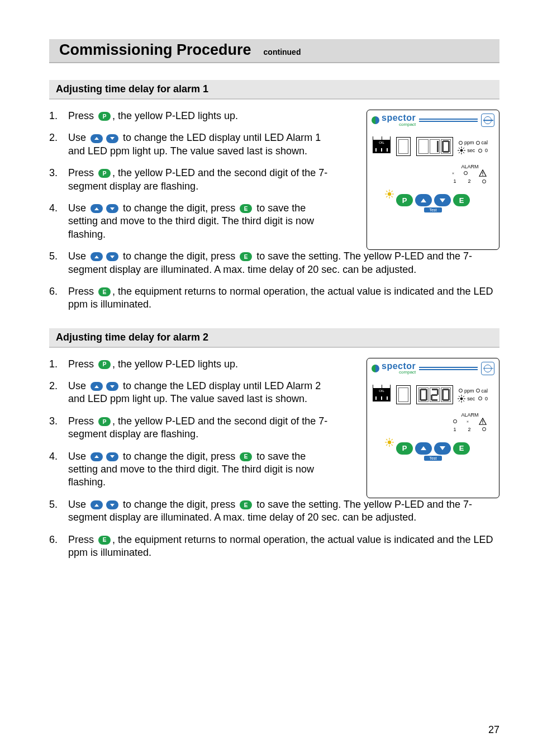 This screenshot has width=533, height=756. I want to click on led-cal, so click(478, 390).